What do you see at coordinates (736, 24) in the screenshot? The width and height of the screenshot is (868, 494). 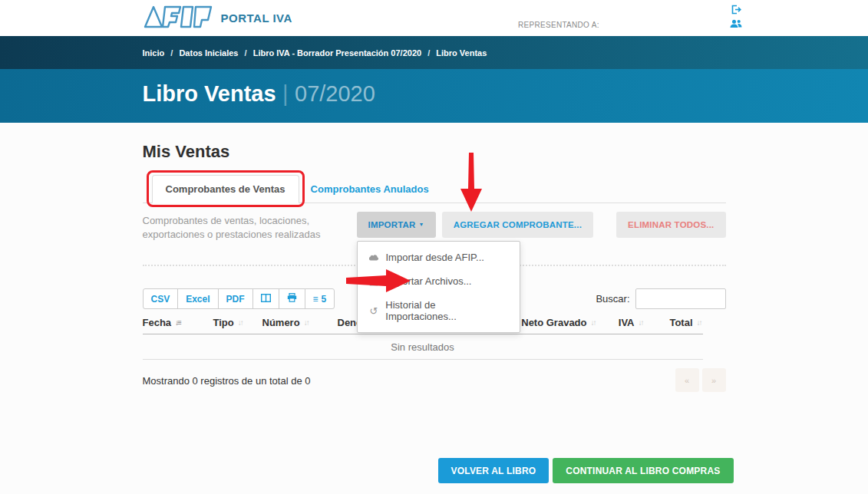 I see `users-icon` at bounding box center [736, 24].